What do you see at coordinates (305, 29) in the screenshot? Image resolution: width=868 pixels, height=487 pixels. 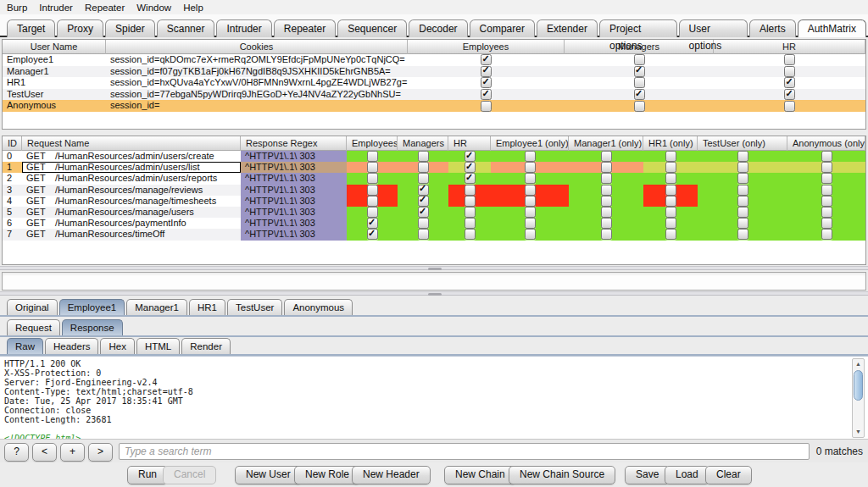 I see `tab-repeater: Repeater` at bounding box center [305, 29].